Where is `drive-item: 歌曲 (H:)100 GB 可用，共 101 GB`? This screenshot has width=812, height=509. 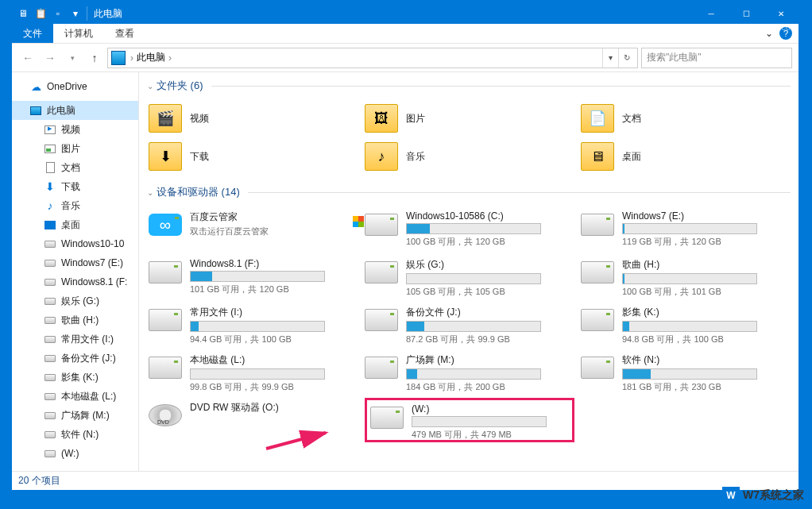
drive-item: 歌曲 (H:)100 GB 可用，共 101 GB is located at coordinates (686, 277).